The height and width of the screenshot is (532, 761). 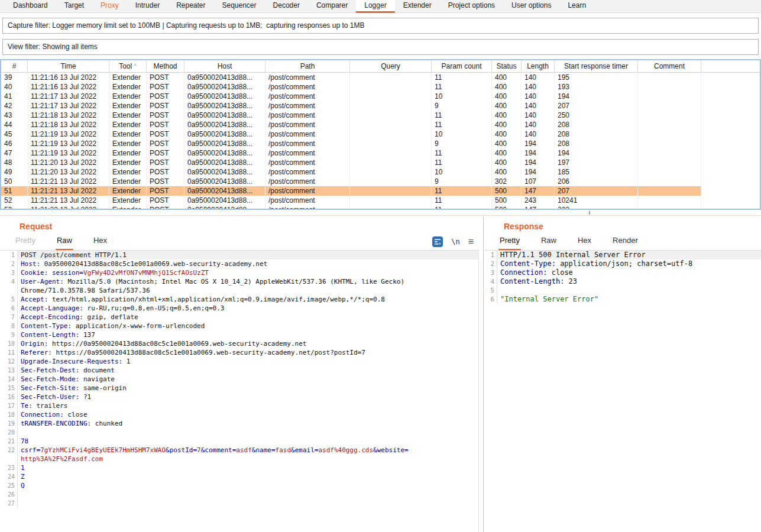 I want to click on cell-id: 45, so click(x=14, y=134).